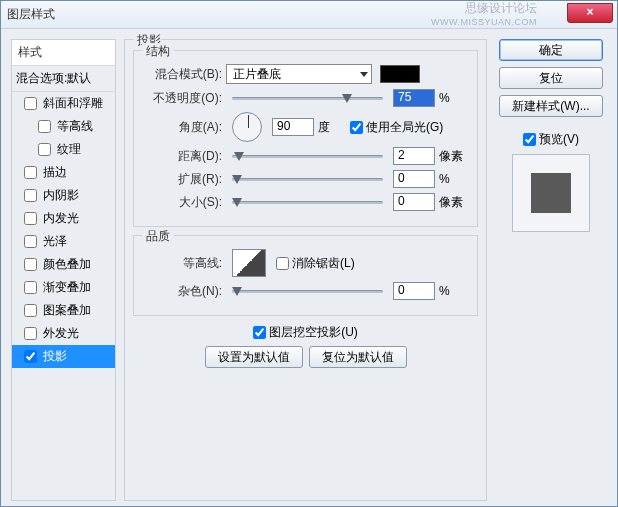 This screenshot has height=507, width=618. Describe the element at coordinates (306, 98) in the screenshot. I see `opacity-row: 不透明度(O): 75 %` at that location.